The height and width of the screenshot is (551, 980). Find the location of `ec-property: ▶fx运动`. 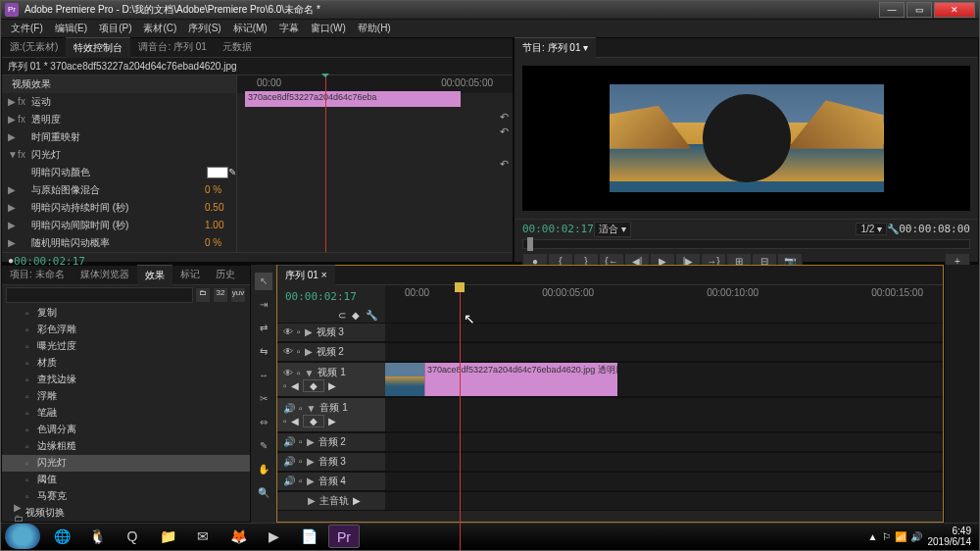

ec-property: ▶fx运动 is located at coordinates (120, 102).